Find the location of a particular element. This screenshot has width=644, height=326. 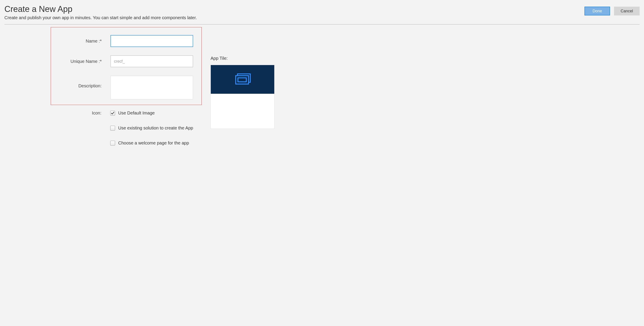

icon-label: Icon: is located at coordinates (82, 113).